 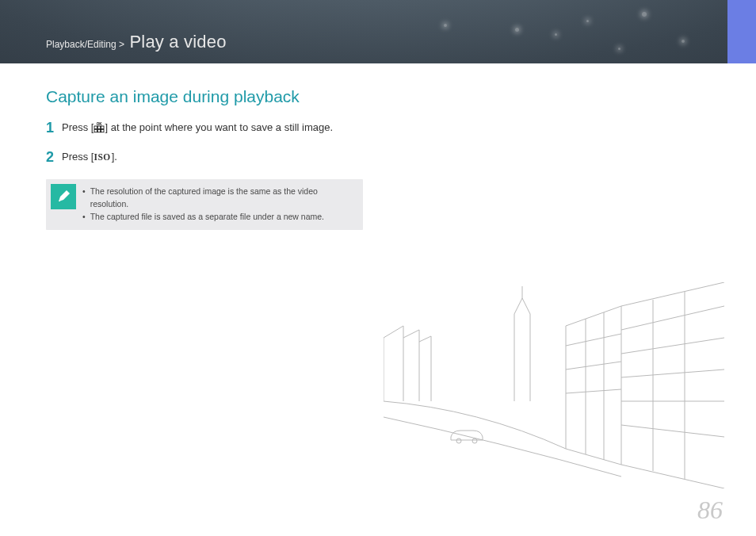 What do you see at coordinates (54, 158) in the screenshot?
I see `step-number: 2` at bounding box center [54, 158].